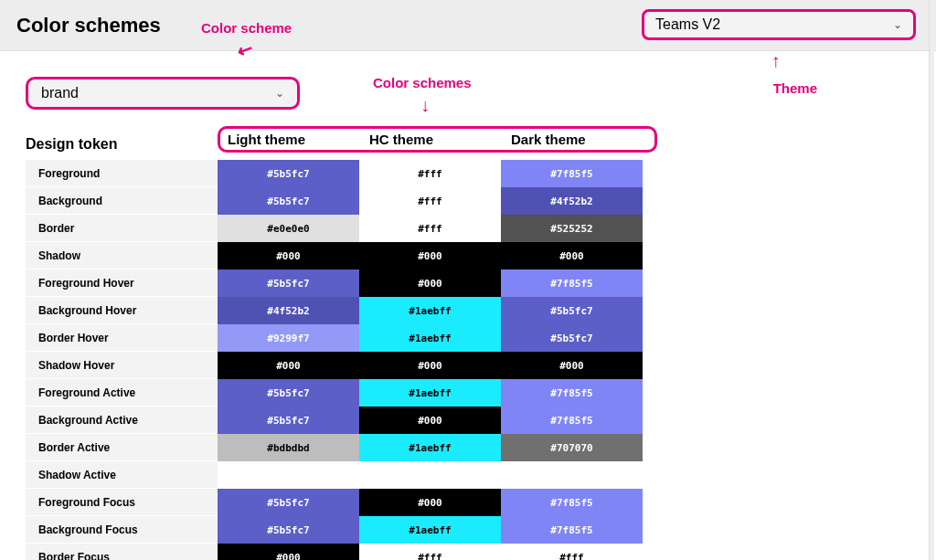 Image resolution: width=936 pixels, height=560 pixels. I want to click on table-row: Foreground Active#5b5fc7#1aebff#7f85f5, so click(481, 393).